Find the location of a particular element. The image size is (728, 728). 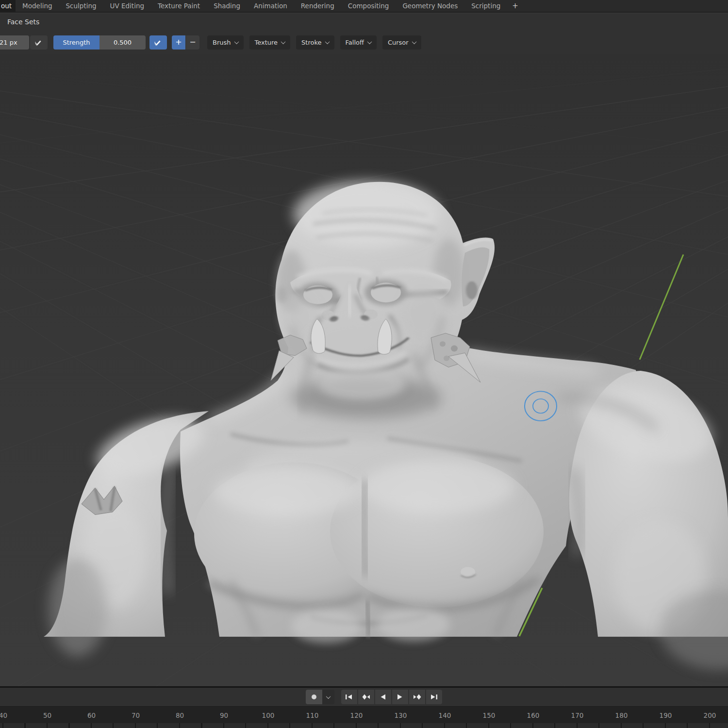

frame-label: 50 is located at coordinates (48, 715).